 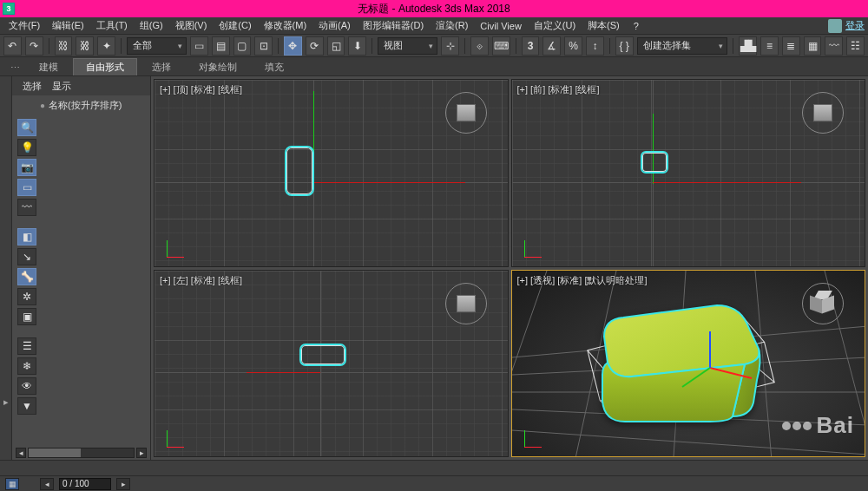 What do you see at coordinates (286, 26) in the screenshot?
I see `menu-modifiers: 修改器(M)` at bounding box center [286, 26].